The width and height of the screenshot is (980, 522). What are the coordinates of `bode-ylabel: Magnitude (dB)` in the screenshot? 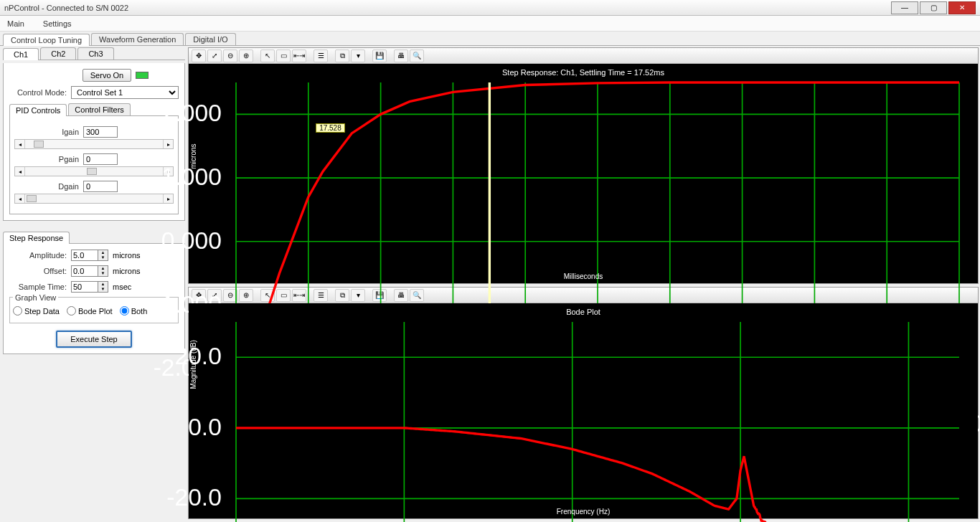 It's located at (194, 364).